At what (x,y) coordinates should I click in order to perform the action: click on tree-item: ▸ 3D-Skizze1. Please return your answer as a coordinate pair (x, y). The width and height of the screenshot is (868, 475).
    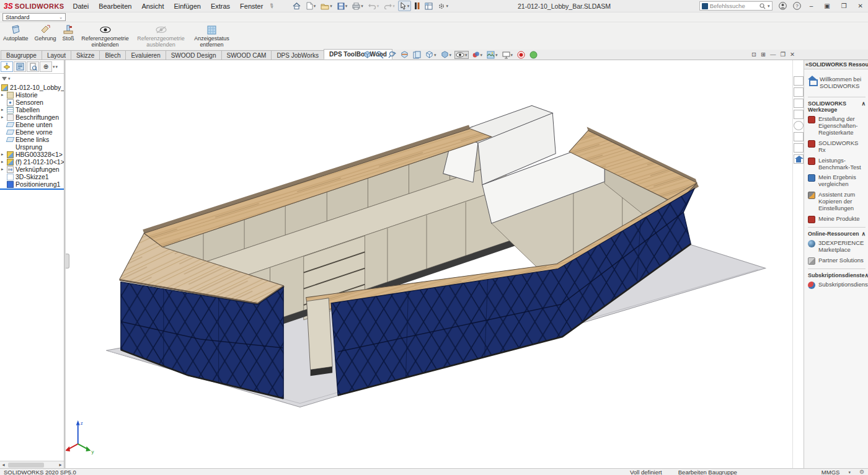
    Looking at the image, I should click on (32, 177).